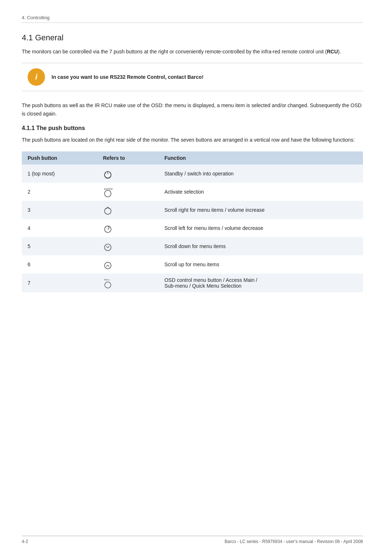  Describe the element at coordinates (25, 542) in the screenshot. I see `footer-page-number: 4-2` at that location.